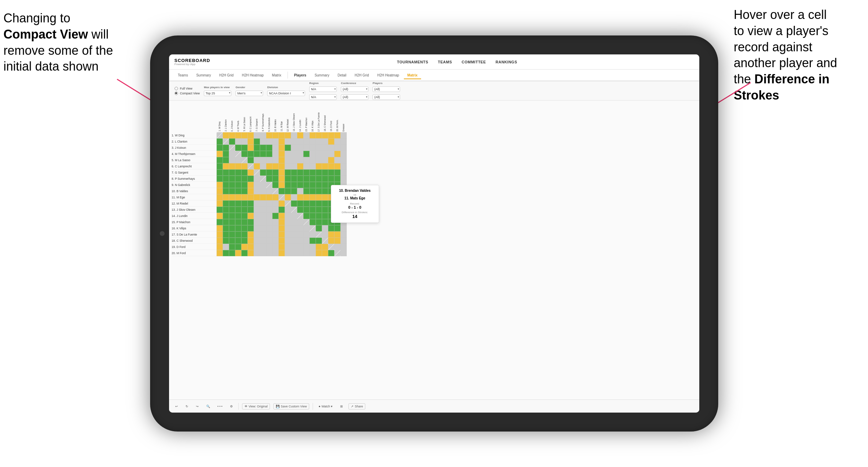 The height and width of the screenshot is (467, 868). Describe the element at coordinates (187, 93) in the screenshot. I see `compact-view-option: Compact View` at that location.